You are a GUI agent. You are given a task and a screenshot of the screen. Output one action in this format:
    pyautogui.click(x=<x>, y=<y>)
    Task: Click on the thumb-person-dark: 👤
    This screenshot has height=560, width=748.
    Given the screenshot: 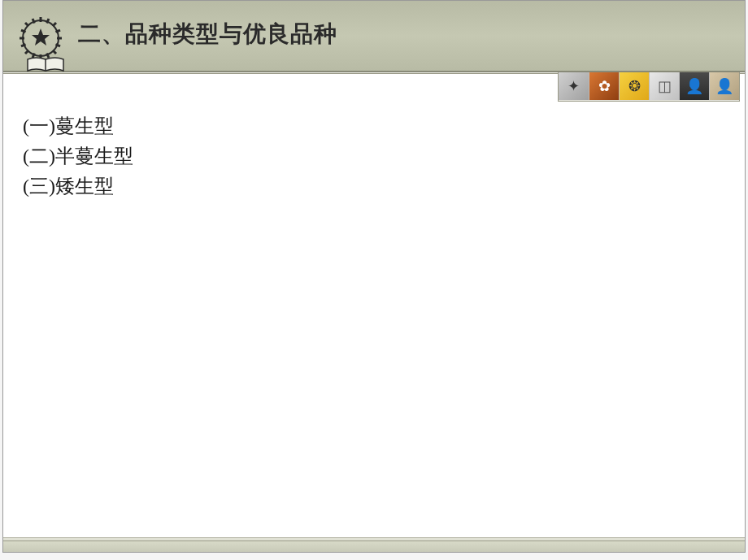 What is the action you would take?
    pyautogui.click(x=694, y=86)
    